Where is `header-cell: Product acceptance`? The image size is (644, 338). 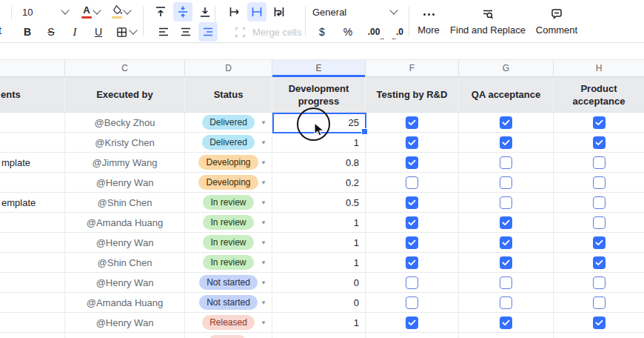
header-cell: Product acceptance is located at coordinates (599, 95).